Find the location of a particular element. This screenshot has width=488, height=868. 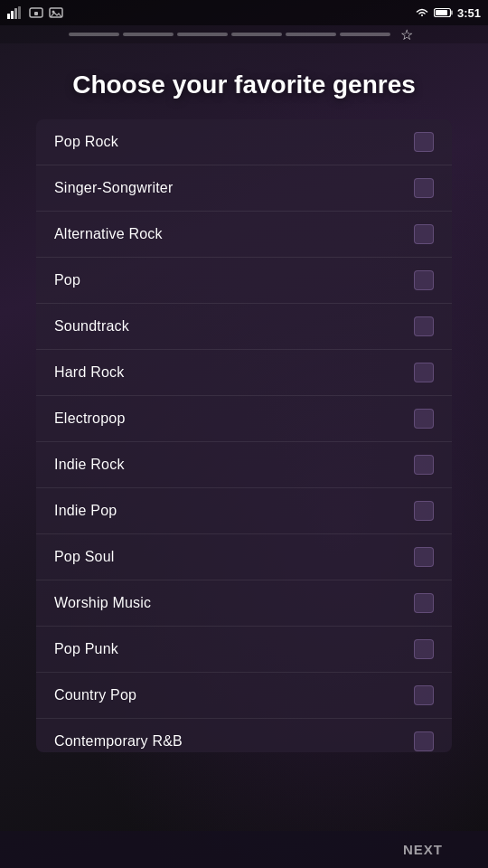

step-7-star: ☆ is located at coordinates (407, 34).